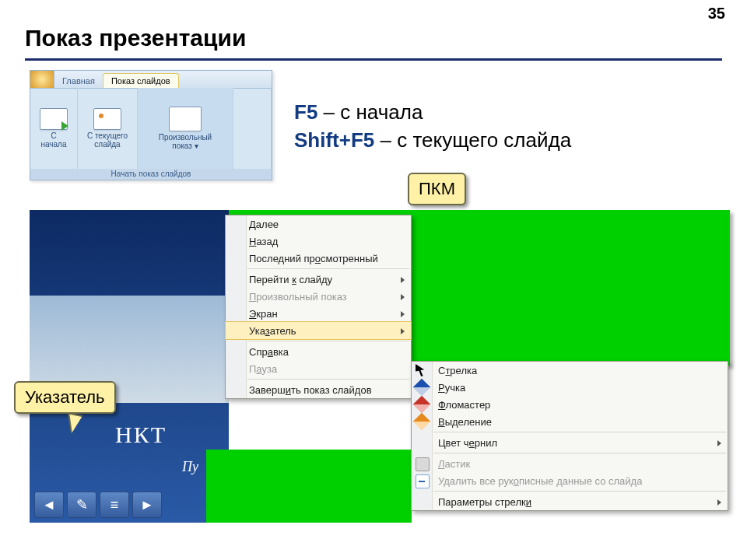  Describe the element at coordinates (422, 387) in the screenshot. I see `pen-icon` at that location.